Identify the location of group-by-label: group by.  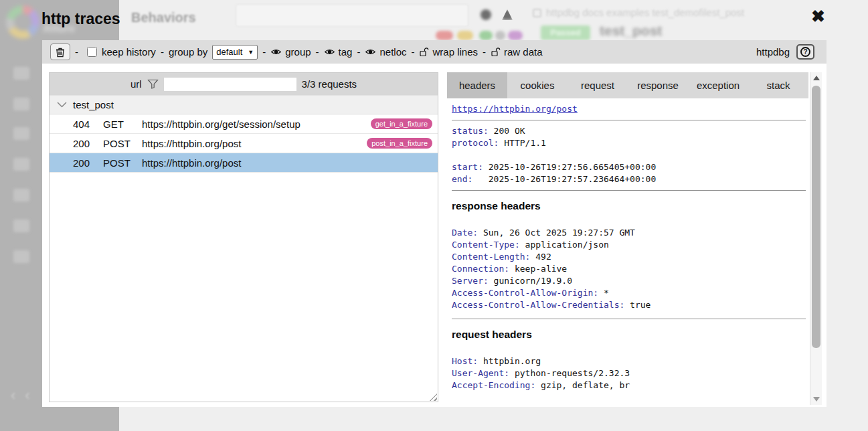
(188, 52).